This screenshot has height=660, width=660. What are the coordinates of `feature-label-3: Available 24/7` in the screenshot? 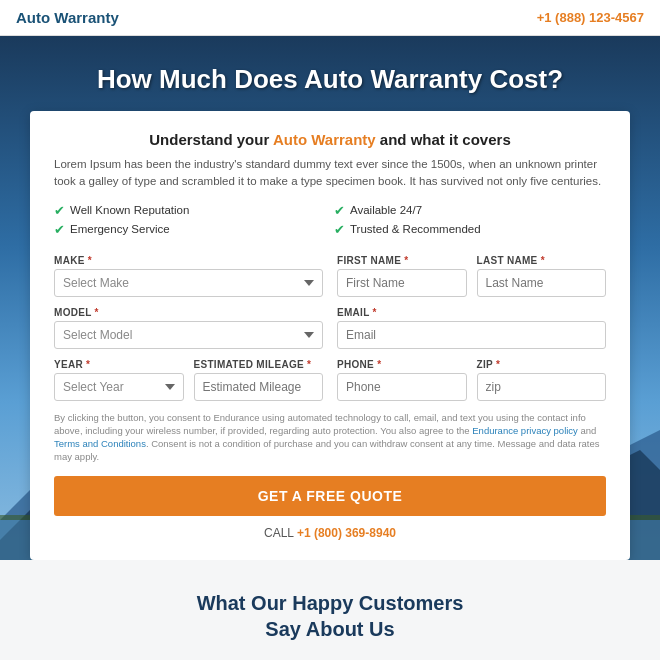 It's located at (386, 210).